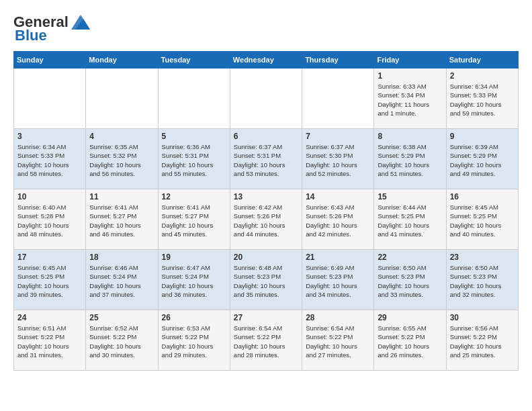 The height and width of the screenshot is (411, 532). I want to click on cell-info: Sunrise: 6:33 AM Sunset: 5:34 PM Dayligh…, so click(410, 99).